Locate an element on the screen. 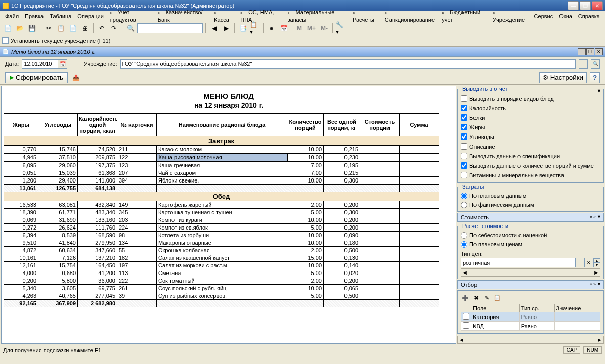 The width and height of the screenshot is (605, 364). stoimost-opt-0: По себестоимости с наценкой is located at coordinates (531, 235).